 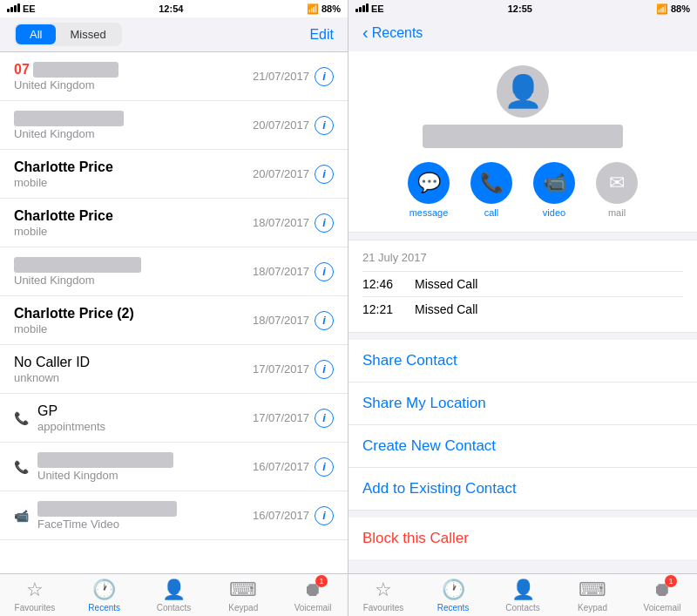 What do you see at coordinates (491, 190) in the screenshot?
I see `call-action: 📞 call` at bounding box center [491, 190].